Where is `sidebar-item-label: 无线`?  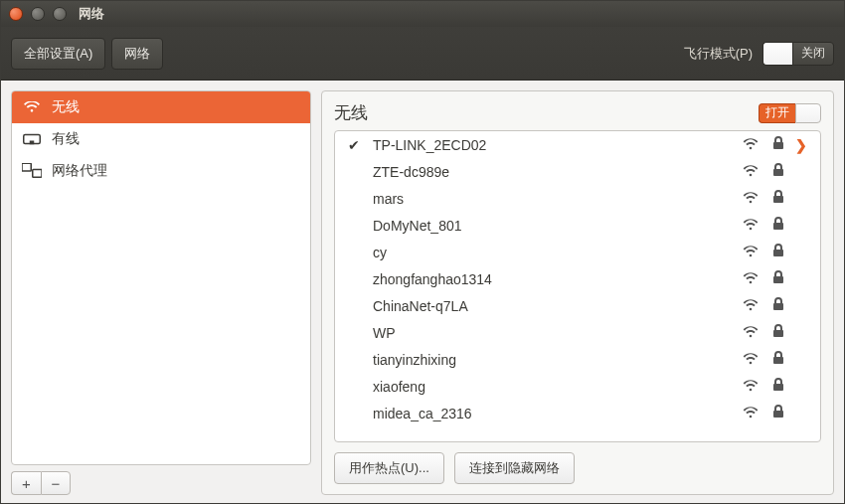 sidebar-item-label: 无线 is located at coordinates (66, 107).